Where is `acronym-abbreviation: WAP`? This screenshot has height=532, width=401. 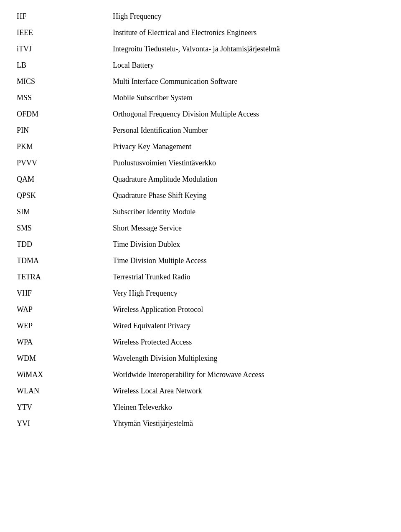 acronym-abbreviation: WAP is located at coordinates (65, 310).